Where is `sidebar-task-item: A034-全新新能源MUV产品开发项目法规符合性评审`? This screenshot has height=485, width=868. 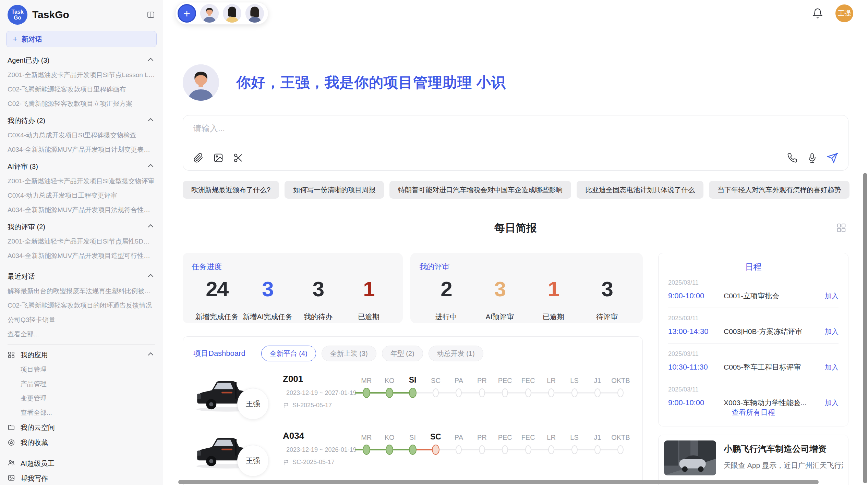 sidebar-task-item: A034-全新新能源MUV产品开发项目法规符合性评审 is located at coordinates (82, 210).